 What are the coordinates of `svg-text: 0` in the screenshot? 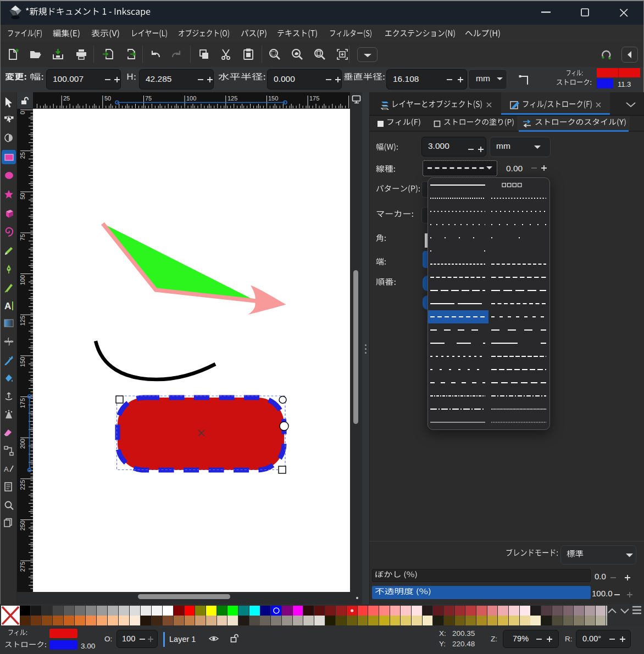 It's located at (23, 113).